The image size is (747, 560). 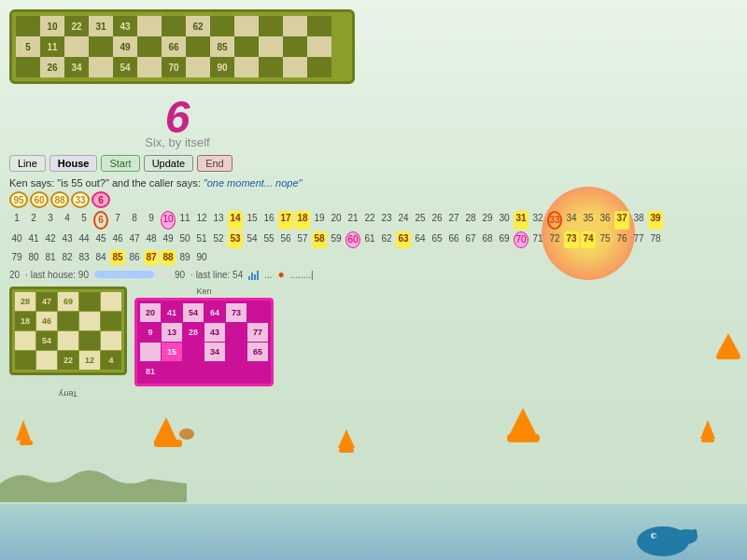 I want to click on seq-num: 86, so click(x=134, y=258).